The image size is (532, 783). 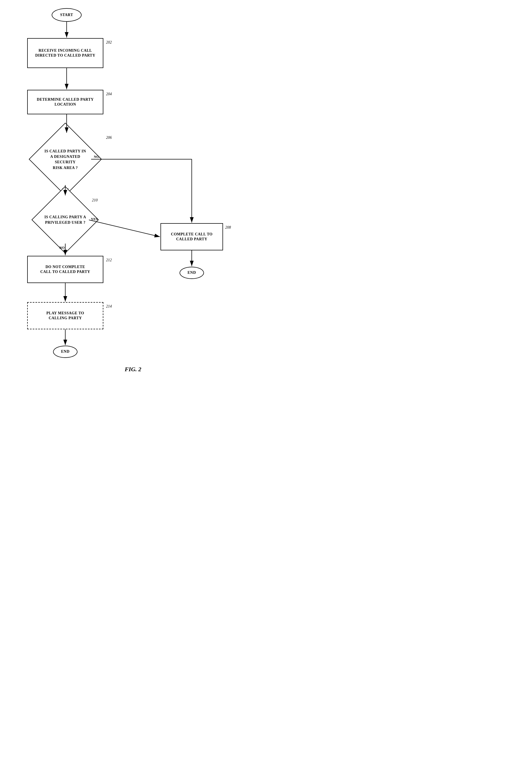 What do you see at coordinates (109, 94) in the screenshot?
I see `tag-204: 204` at bounding box center [109, 94].